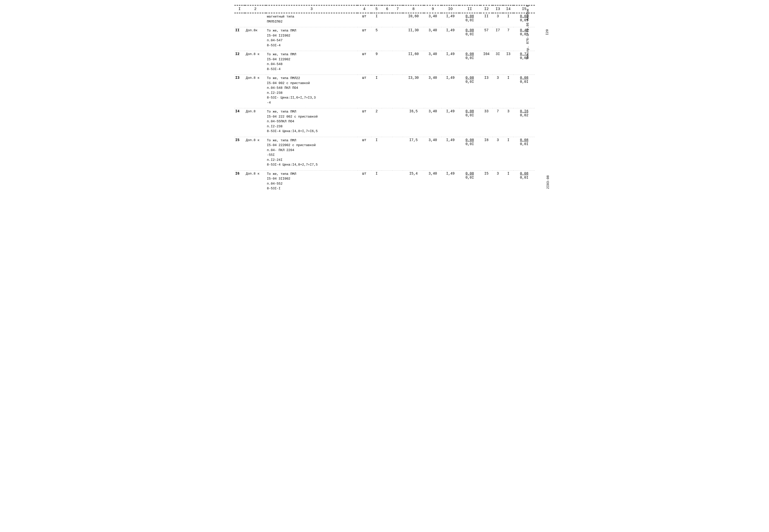 The height and width of the screenshot is (532, 769). What do you see at coordinates (385, 181) in the screenshot?
I see `table-row: I6Доп.8 кТо же, типа ПМЛI5-04 3II002п.04…` at bounding box center [385, 181].